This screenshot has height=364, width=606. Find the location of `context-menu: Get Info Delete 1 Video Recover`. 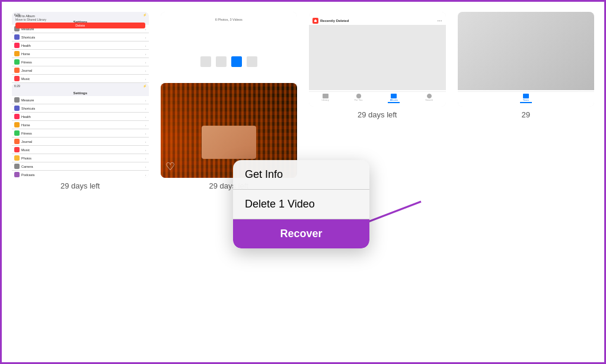

context-menu: Get Info Delete 1 Video Recover is located at coordinates (301, 204).